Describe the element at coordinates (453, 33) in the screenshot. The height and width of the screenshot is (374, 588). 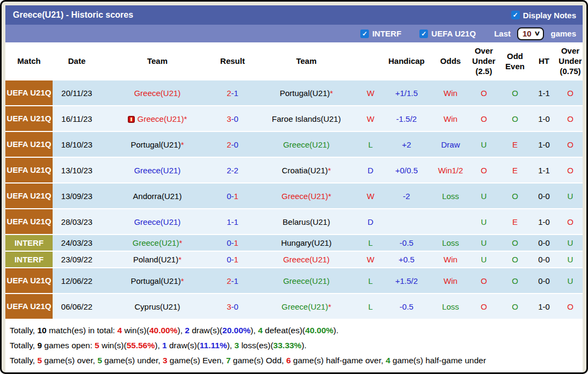
I see `uefa-label: UEFA U21Q` at that location.